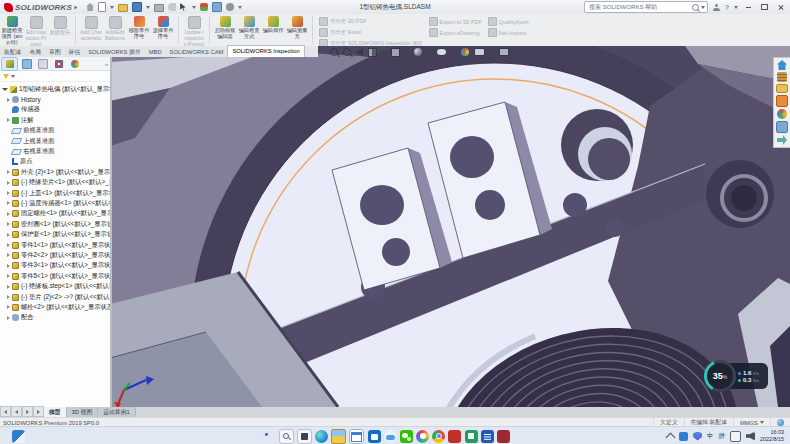 The width and height of the screenshot is (790, 444). Describe the element at coordinates (194, 31) in the screenshot. I see `ribbon-button-update-inspection-project: Update Inspection Project` at that location.